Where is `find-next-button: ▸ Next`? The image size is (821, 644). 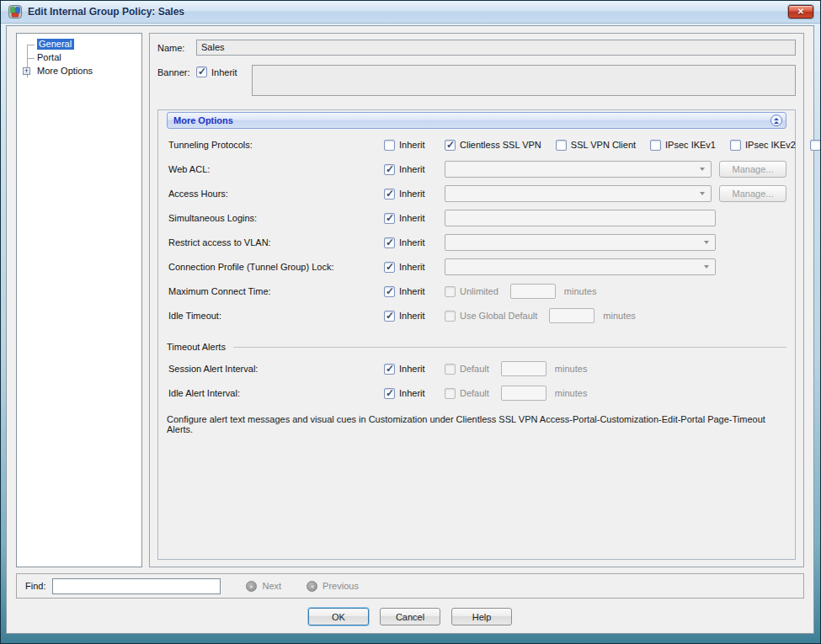 find-next-button: ▸ Next is located at coordinates (264, 586).